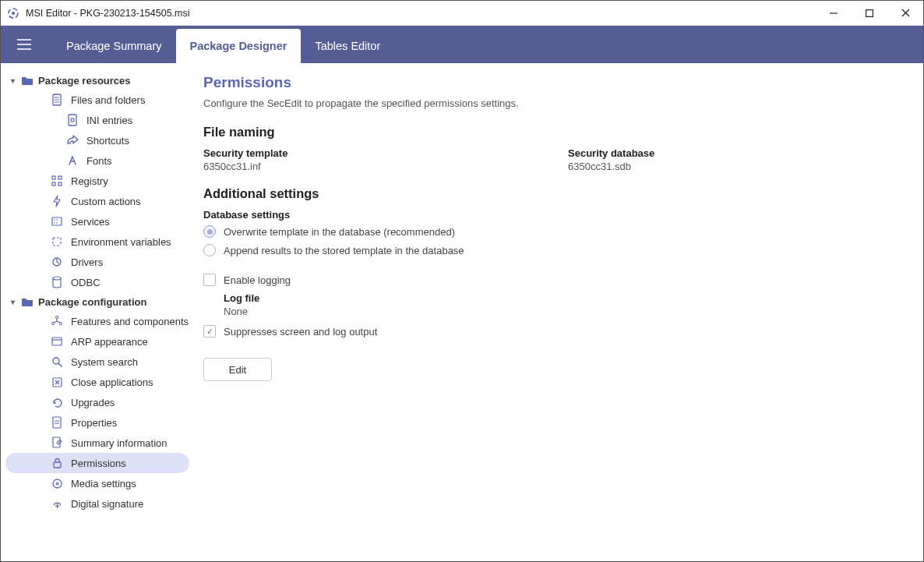 This screenshot has width=924, height=562. I want to click on database-icon, so click(57, 282).